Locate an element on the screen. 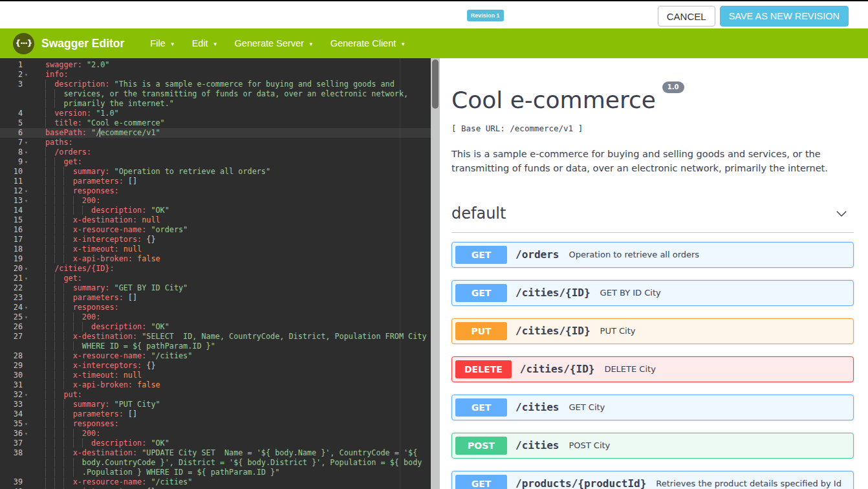 This screenshot has width=868, height=489. code-line: 32▾ put: is located at coordinates (215, 395).